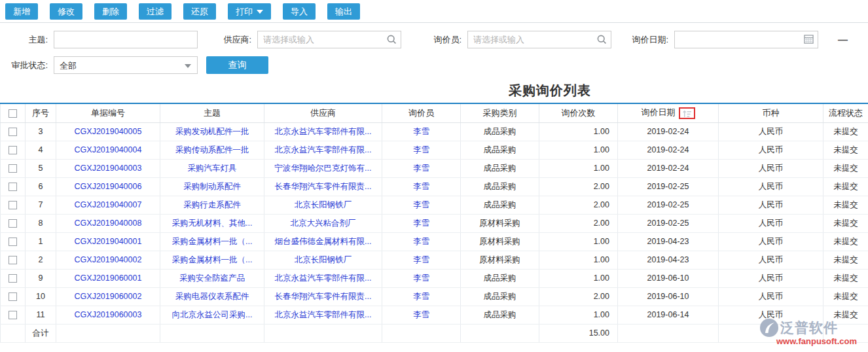 The height and width of the screenshot is (352, 868). I want to click on subject-link: 采购汽车灯具, so click(212, 168).